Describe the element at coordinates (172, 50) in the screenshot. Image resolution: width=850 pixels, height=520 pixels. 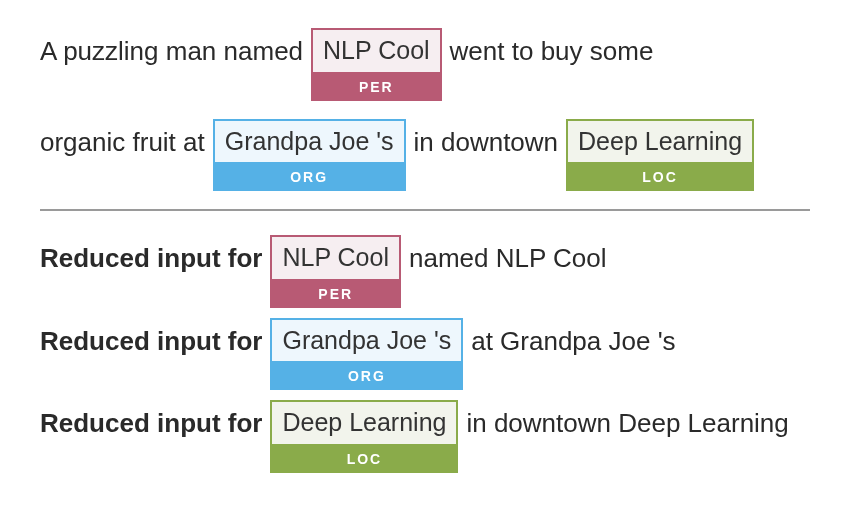
I see `text-segment: A puzzling man named` at that location.